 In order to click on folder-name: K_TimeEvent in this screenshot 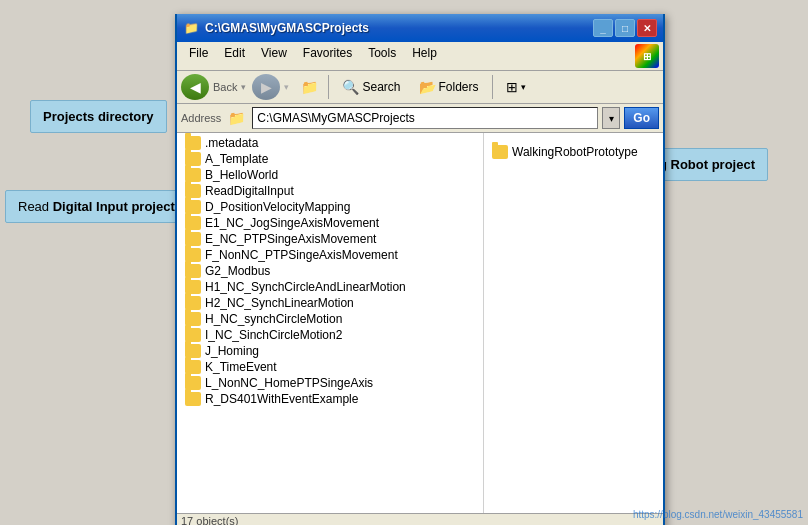, I will do `click(241, 367)`.